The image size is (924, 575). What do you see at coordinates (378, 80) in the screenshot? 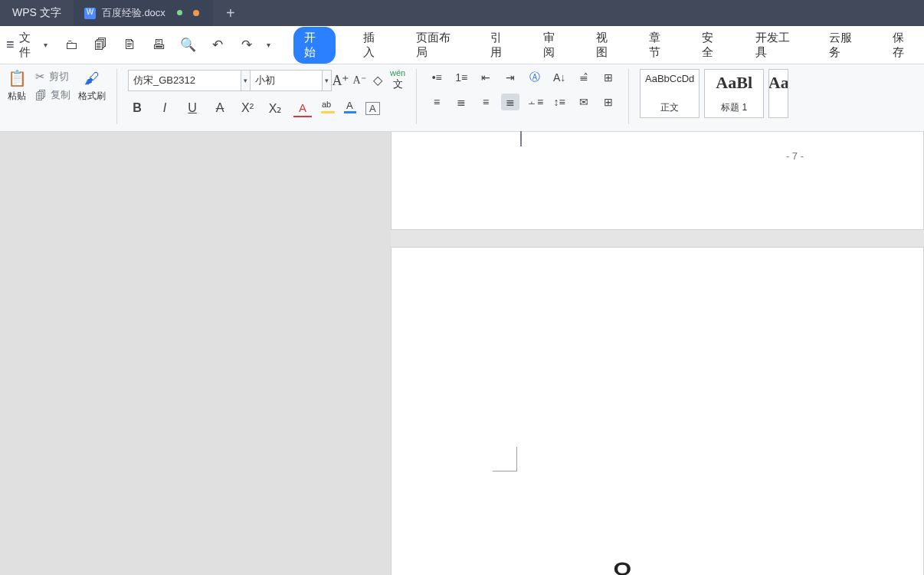
I see `clear-format-icon: ◇` at bounding box center [378, 80].